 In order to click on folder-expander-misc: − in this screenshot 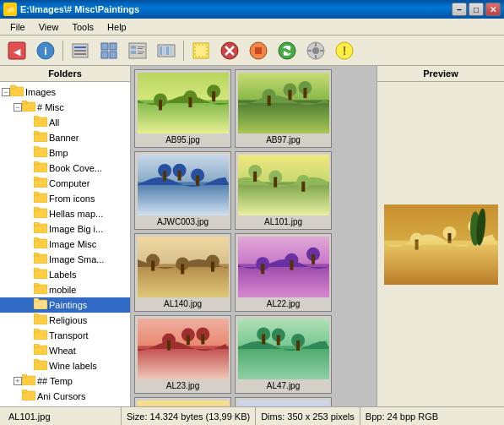, I will do `click(18, 107)`.